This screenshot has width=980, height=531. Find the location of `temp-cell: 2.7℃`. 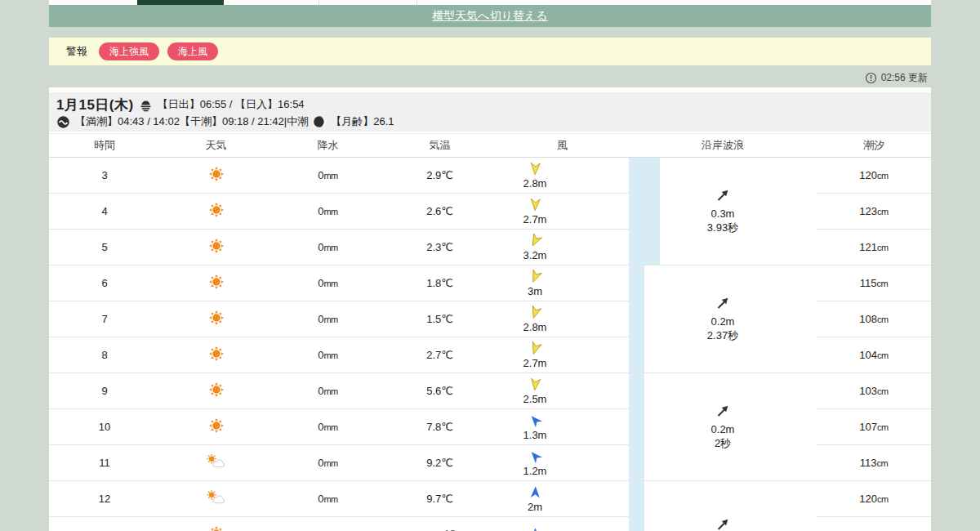

temp-cell: 2.7℃ is located at coordinates (439, 355).